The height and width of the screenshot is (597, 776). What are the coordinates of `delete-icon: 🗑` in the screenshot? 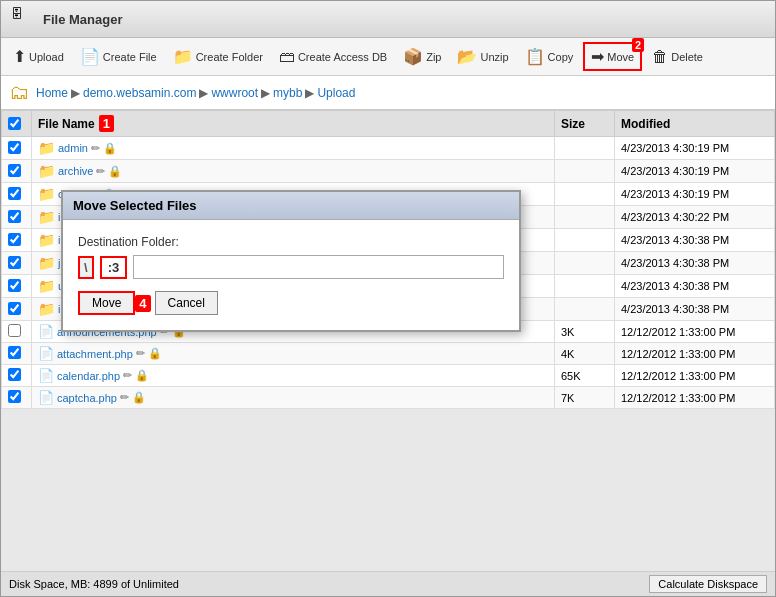 It's located at (660, 57).